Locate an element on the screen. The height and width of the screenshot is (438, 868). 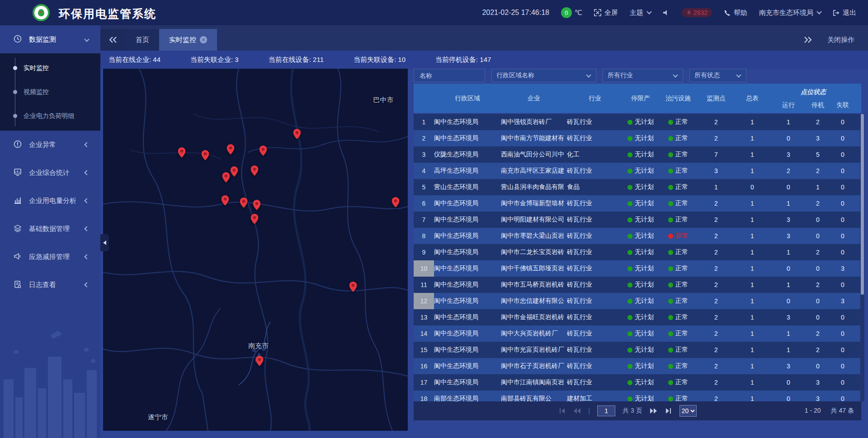
table-row: 4高坪生态环境局南充市高坪区王家店建砖瓦行业无计划正常31220 is located at coordinates (637, 171).